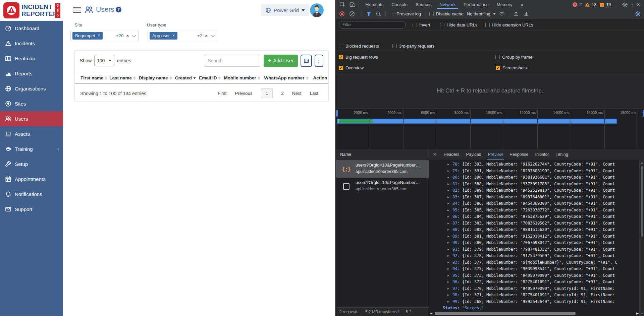 This screenshot has width=644, height=316. What do you see at coordinates (399, 5) in the screenshot?
I see `devtools-tab-console: Console` at bounding box center [399, 5].